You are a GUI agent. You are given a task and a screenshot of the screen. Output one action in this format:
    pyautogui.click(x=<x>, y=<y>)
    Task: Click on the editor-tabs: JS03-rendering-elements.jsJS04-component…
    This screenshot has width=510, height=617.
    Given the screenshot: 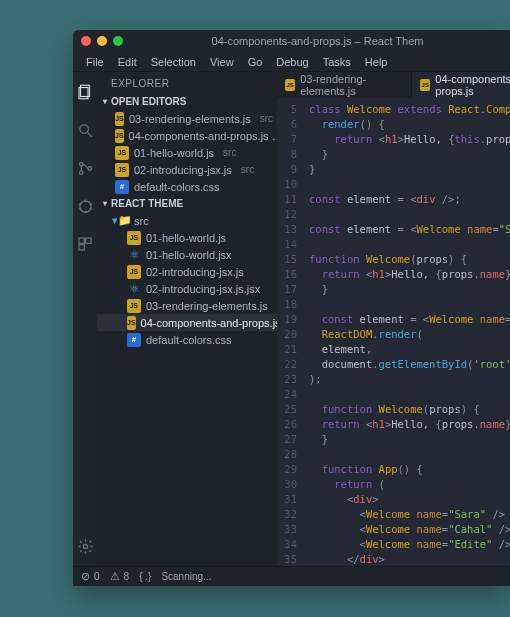 What is the action you would take?
    pyautogui.click(x=394, y=85)
    